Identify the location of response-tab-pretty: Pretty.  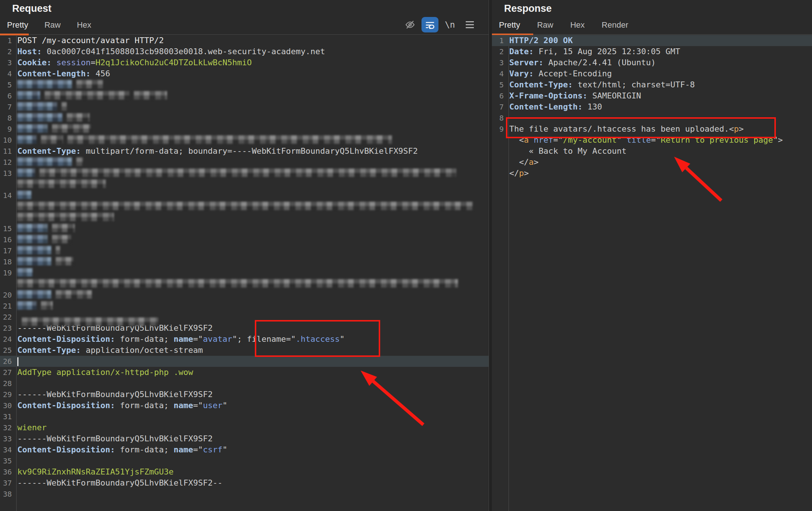
(510, 25).